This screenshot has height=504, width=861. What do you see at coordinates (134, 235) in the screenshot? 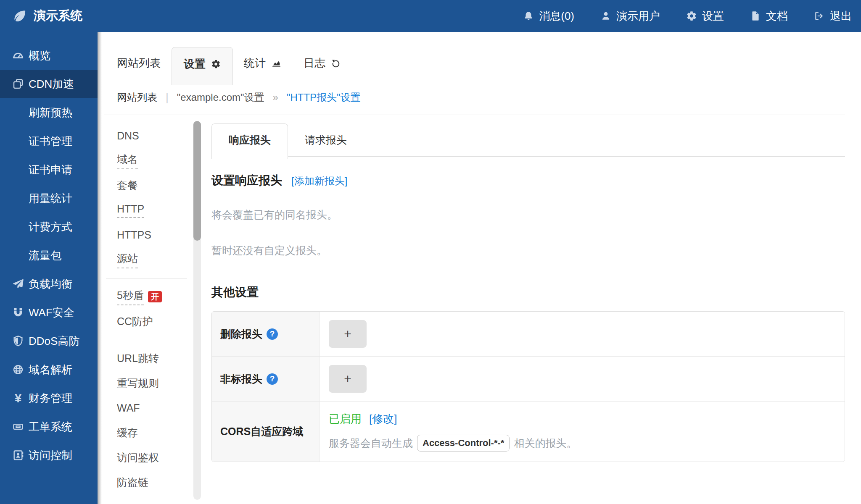
I see `submenu-label: HTTPS` at bounding box center [134, 235].